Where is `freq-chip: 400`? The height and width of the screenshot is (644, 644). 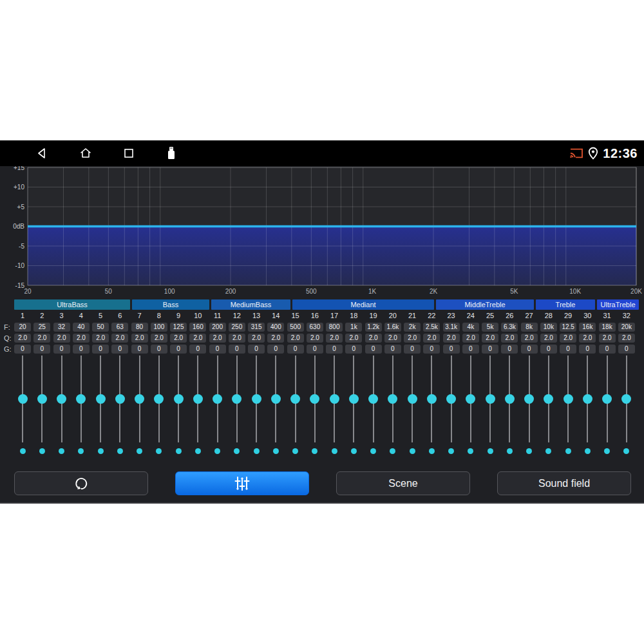
freq-chip: 400 is located at coordinates (276, 327).